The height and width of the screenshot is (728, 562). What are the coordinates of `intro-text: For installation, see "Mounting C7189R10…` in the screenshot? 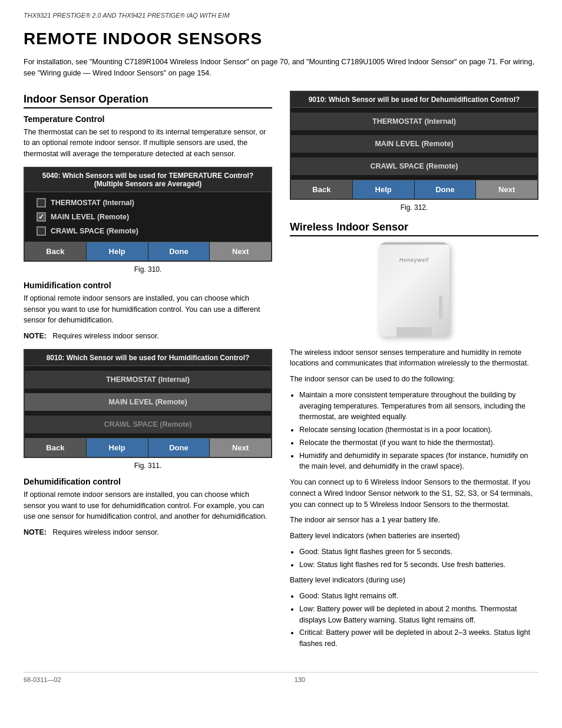 It's located at (281, 68).